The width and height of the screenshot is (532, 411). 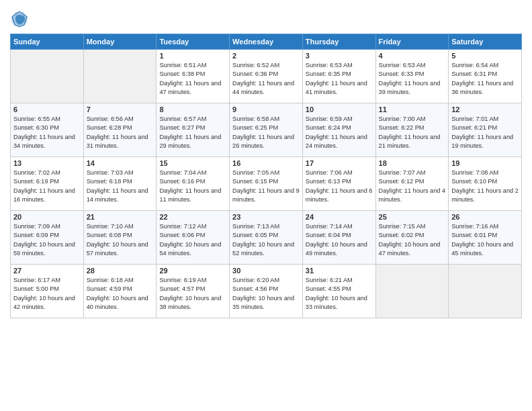 What do you see at coordinates (193, 79) in the screenshot?
I see `day-info: Sunrise: 6:51 AM Sunset: 6:38 PM Dayligh…` at bounding box center [193, 79].